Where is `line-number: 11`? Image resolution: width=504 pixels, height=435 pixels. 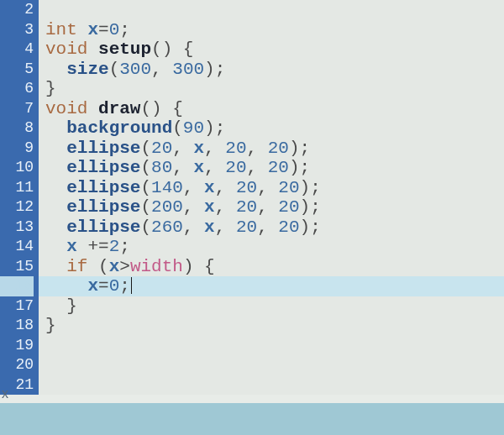
line-number: 11 is located at coordinates (17, 188).